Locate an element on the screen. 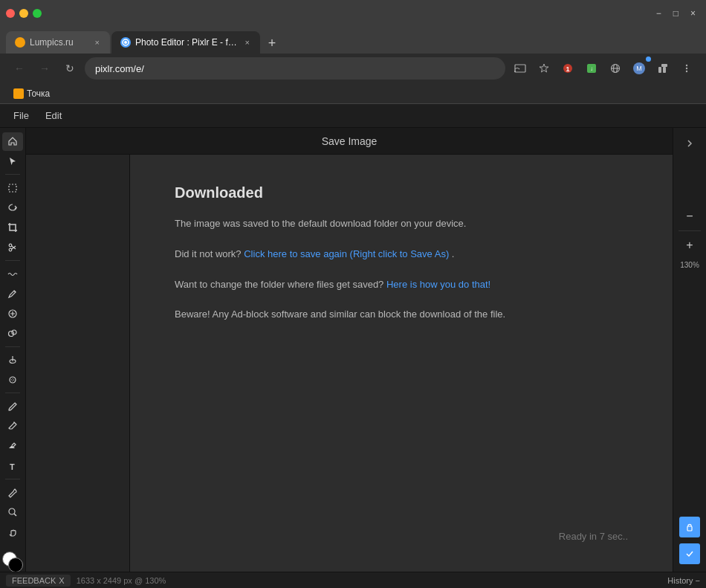 The image size is (706, 588). history-minus-icon: − is located at coordinates (698, 581).